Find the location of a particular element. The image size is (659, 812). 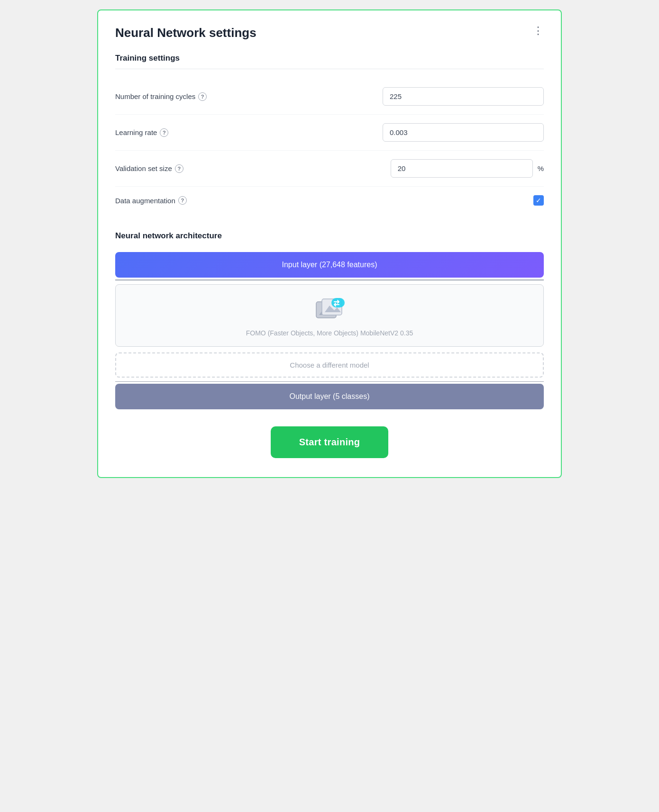

card-header: Neural Network settings ⋮ is located at coordinates (330, 33).